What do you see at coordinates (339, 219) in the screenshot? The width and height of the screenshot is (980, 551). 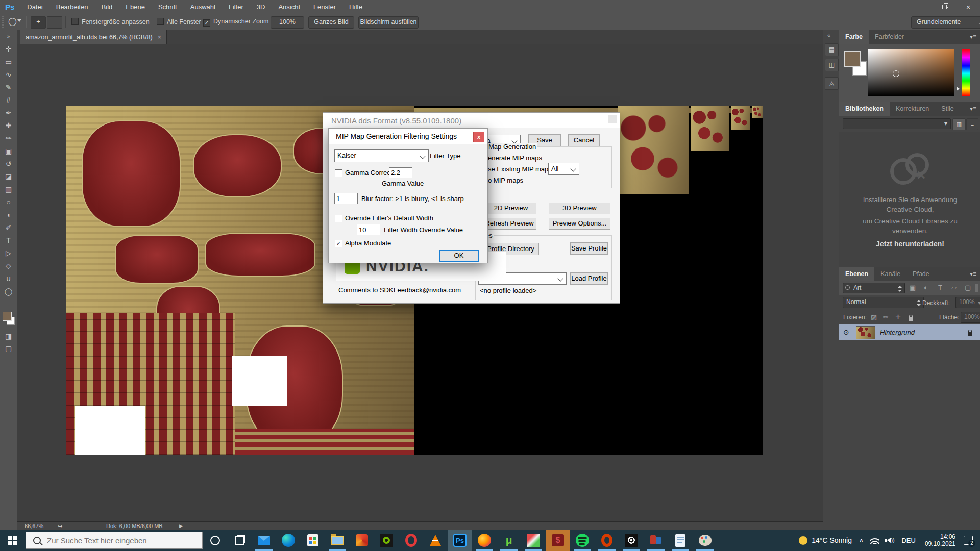 I see `override-width-checkbox` at bounding box center [339, 219].